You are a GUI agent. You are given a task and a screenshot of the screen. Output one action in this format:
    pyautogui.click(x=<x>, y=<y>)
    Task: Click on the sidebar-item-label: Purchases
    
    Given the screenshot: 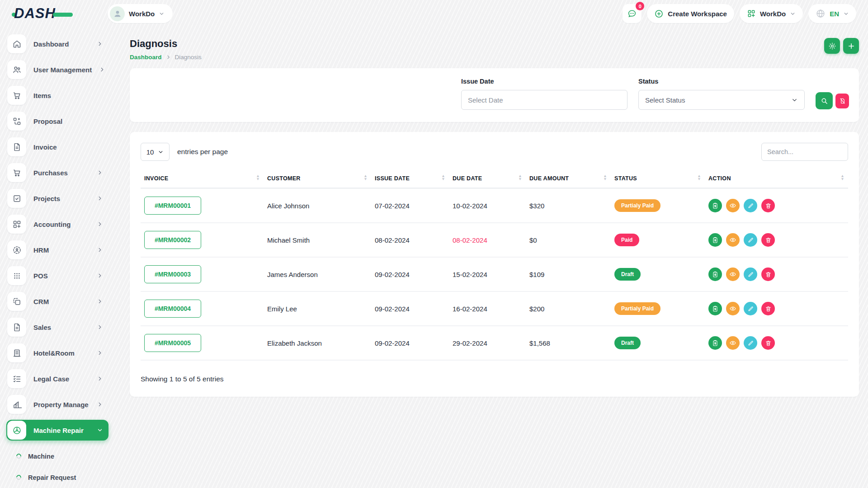 What is the action you would take?
    pyautogui.click(x=51, y=173)
    